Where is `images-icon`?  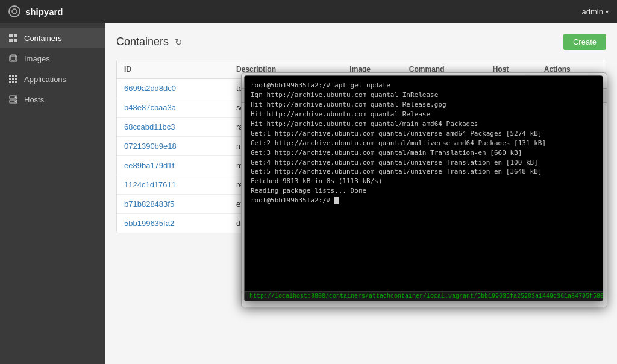 images-icon is located at coordinates (13, 58).